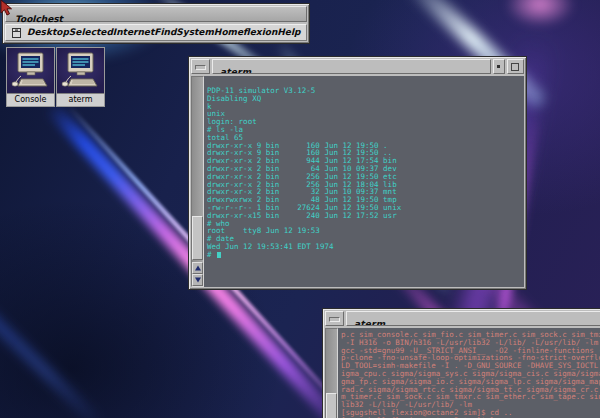  What do you see at coordinates (48, 32) in the screenshot?
I see `toolchest-menu-0: Desktop` at bounding box center [48, 32].